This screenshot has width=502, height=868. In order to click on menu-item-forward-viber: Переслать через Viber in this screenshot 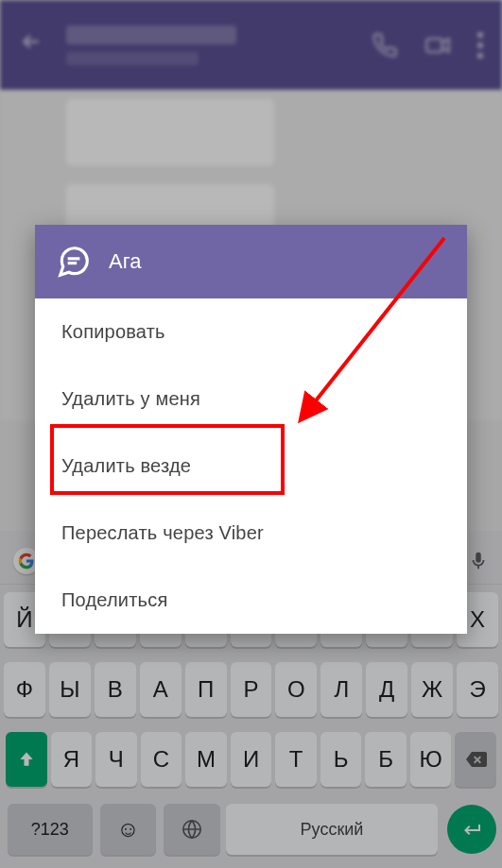, I will do `click(251, 533)`.